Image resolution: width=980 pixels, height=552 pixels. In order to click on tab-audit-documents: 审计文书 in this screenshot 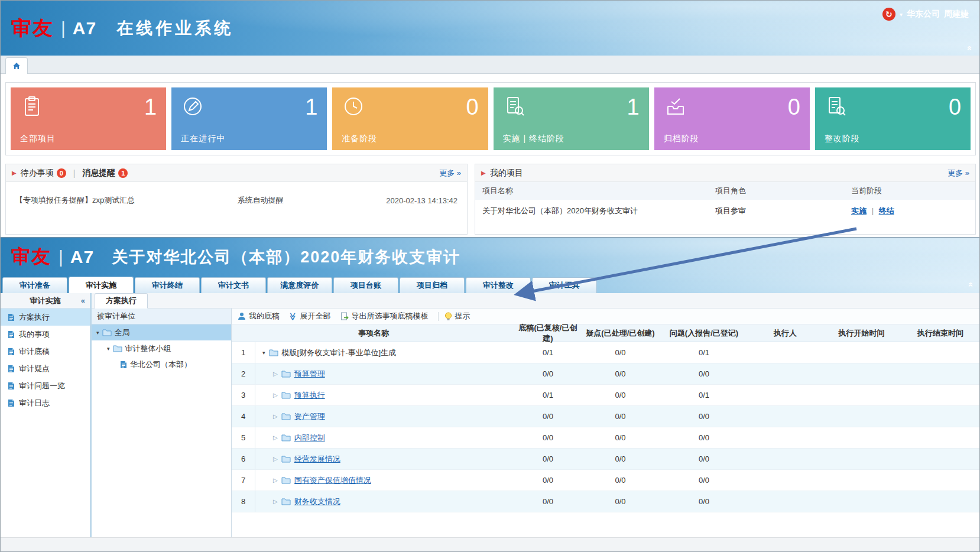, I will do `click(233, 285)`.